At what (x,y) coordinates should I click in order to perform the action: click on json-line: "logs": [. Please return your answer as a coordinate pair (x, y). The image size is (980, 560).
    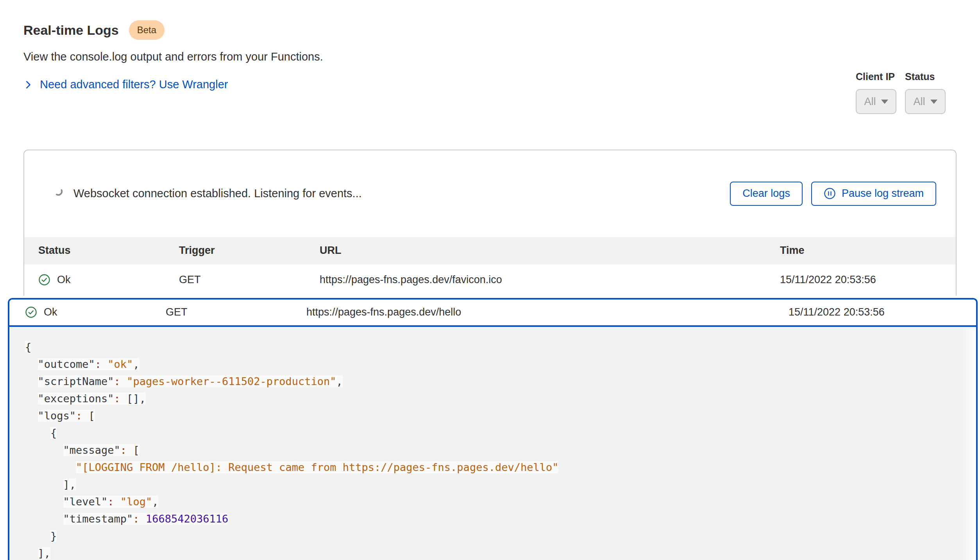
    Looking at the image, I should click on (489, 416).